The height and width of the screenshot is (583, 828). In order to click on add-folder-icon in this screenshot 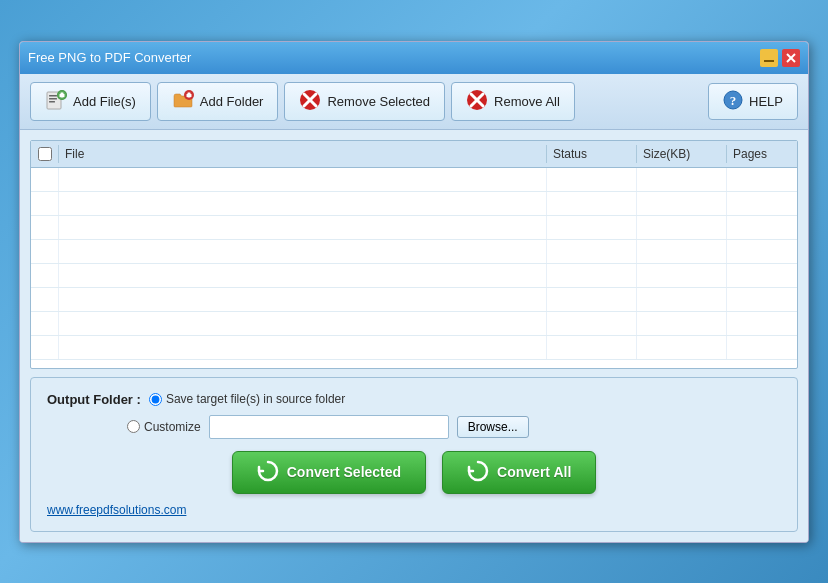, I will do `click(183, 102)`.